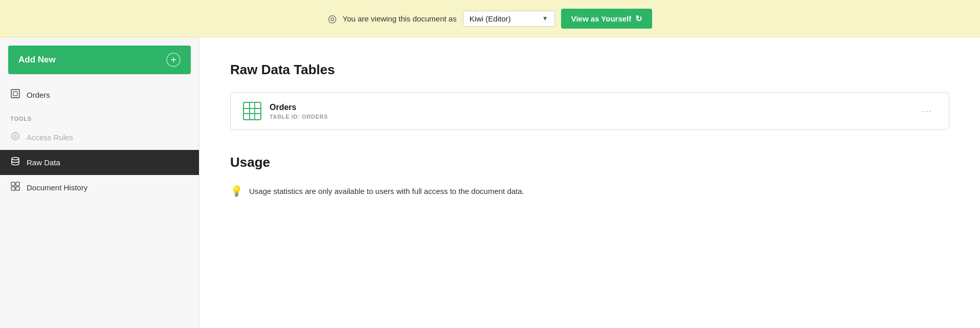  What do you see at coordinates (99, 137) in the screenshot?
I see `sidebar-item-access-rules: Access Rules` at bounding box center [99, 137].